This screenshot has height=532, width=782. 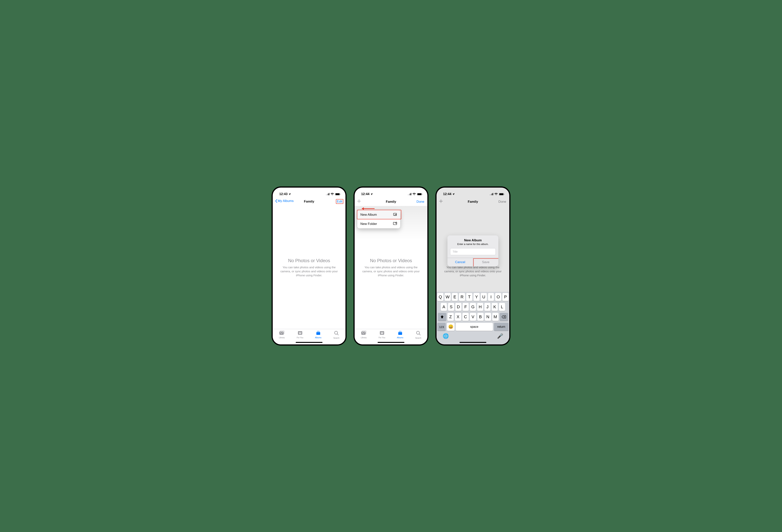 I want to click on key-emoji: 😀, so click(x=451, y=327).